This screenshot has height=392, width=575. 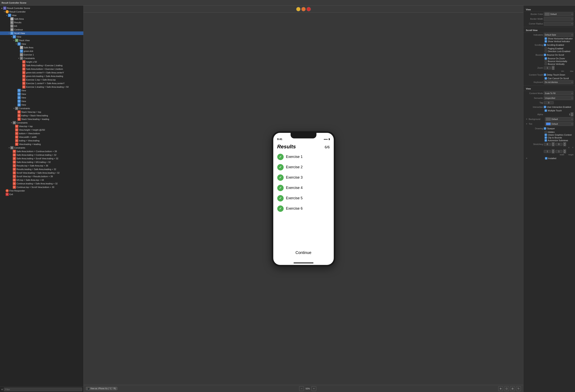 I want to click on tree-item-e2: ⊡View.height = height @250, so click(x=42, y=130).